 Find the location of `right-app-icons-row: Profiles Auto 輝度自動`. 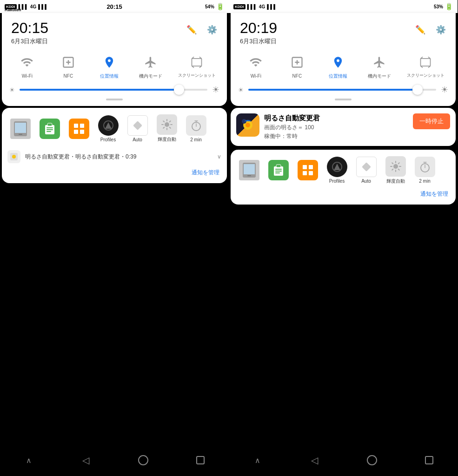

right-app-icons-row: Profiles Auto 輝度自動 is located at coordinates (343, 170).